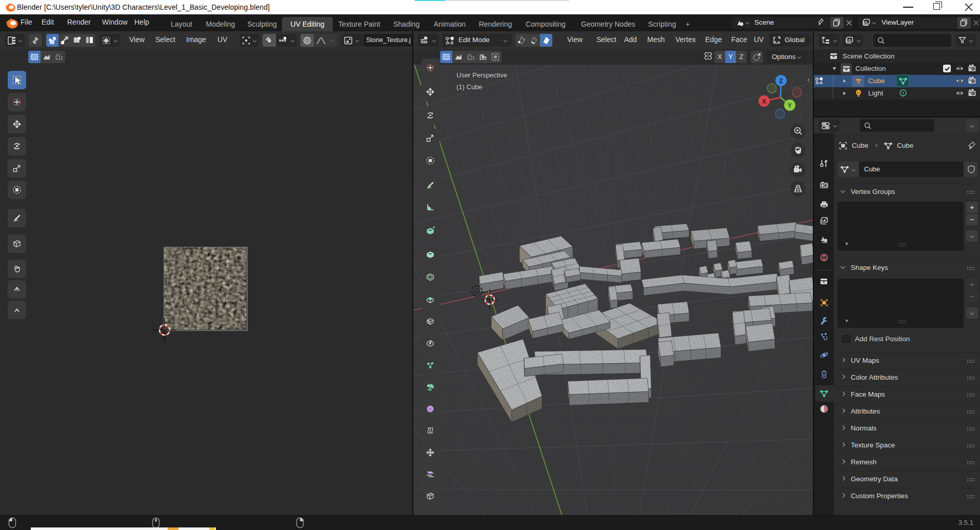 The width and height of the screenshot is (980, 530). What do you see at coordinates (790, 106) in the screenshot?
I see `svg-text: Y` at bounding box center [790, 106].